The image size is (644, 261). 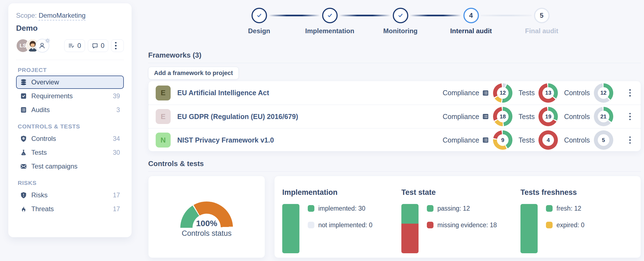 I want to click on counter-buttons: 0 0, so click(x=94, y=46).